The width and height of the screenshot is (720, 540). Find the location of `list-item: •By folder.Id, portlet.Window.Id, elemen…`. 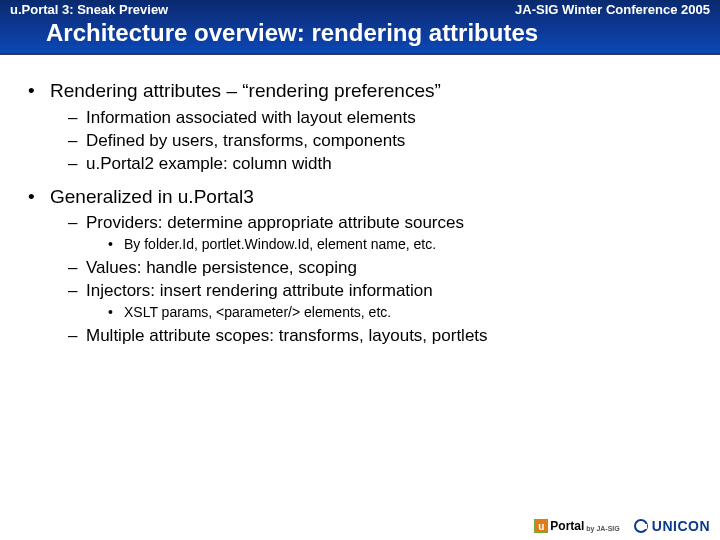

list-item: •By folder.Id, portlet.Window.Id, elemen… is located at coordinates (400, 245).